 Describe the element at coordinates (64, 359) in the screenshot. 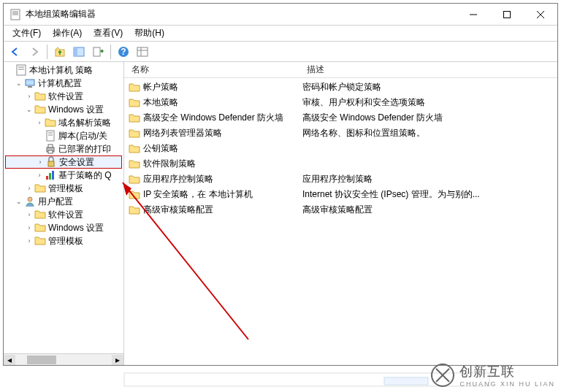

I see `tree-hscrollbar: ◂ ▸` at that location.